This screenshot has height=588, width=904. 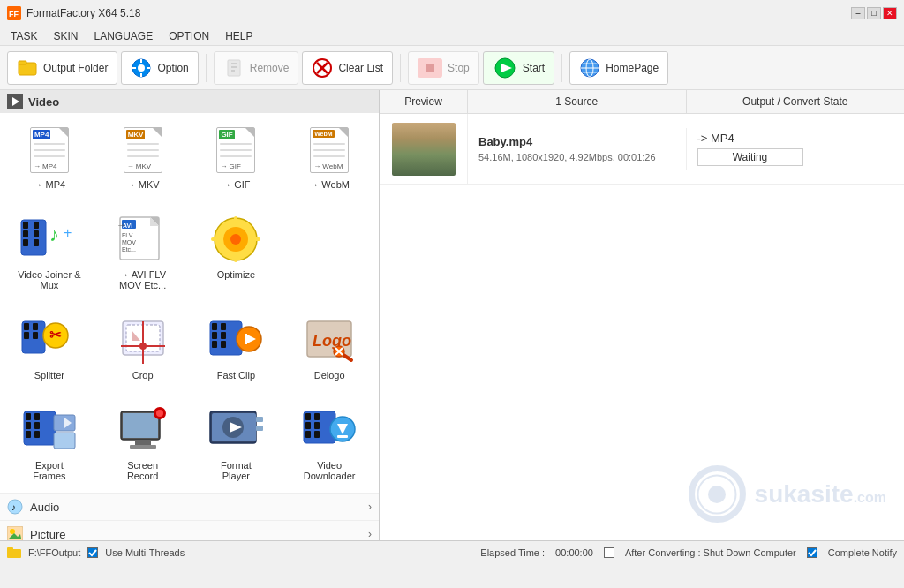 I want to click on window-title: FormatFactory X64 5.18, so click(x=83, y=13).